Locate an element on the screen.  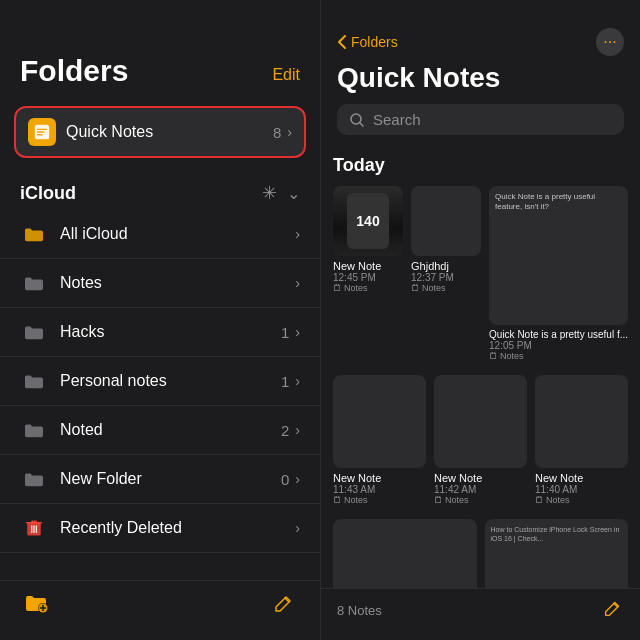
sync-icon: ✳ is located at coordinates (270, 193).